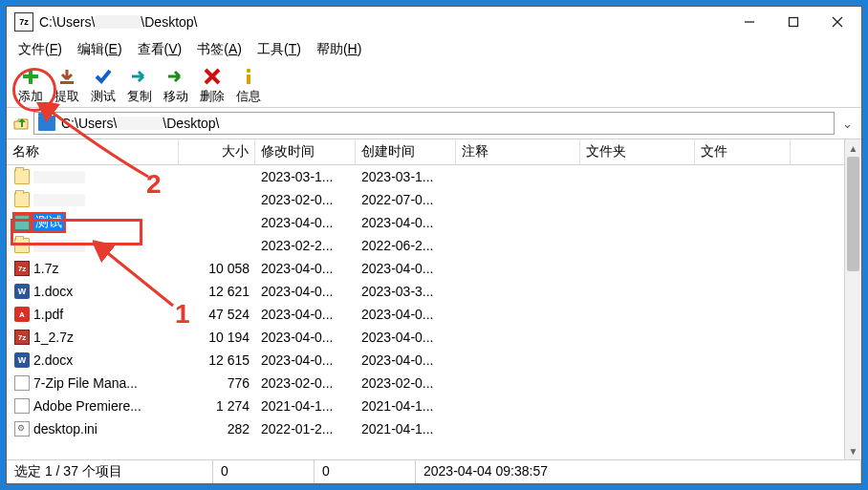 The image size is (868, 490). I want to click on menu-bookmark: 书签(A), so click(220, 50).